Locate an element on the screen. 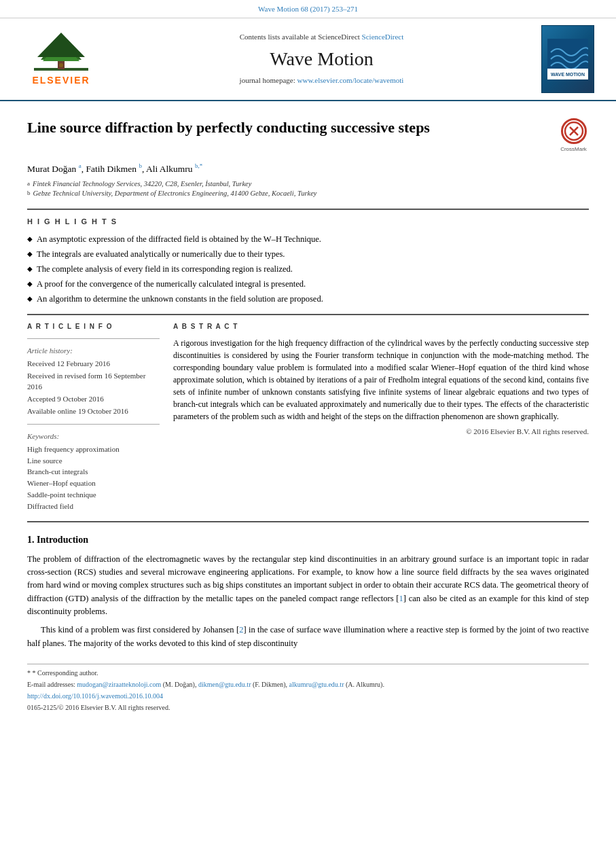  intro-paragraph-2: This kind of a problem was first conside… is located at coordinates (308, 637).